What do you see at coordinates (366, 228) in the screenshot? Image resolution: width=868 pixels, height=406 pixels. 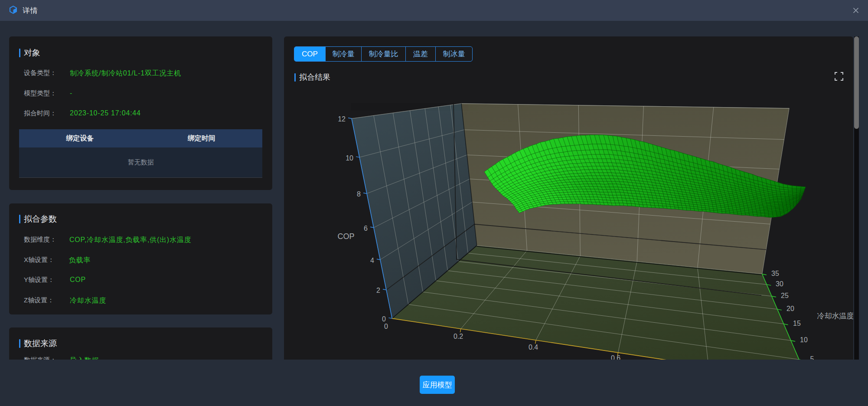 I see `svg-text: 6` at bounding box center [366, 228].